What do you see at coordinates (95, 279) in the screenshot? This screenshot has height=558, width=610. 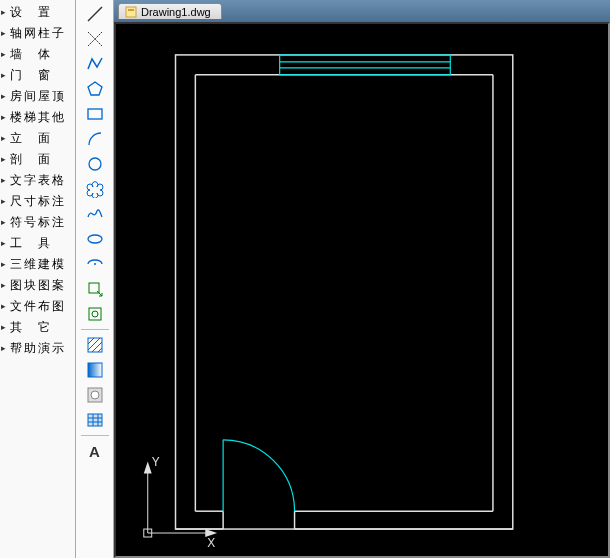 I see `draw-toolbar: A` at bounding box center [95, 279].